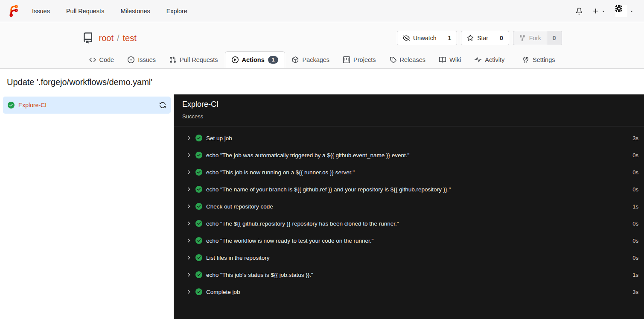  I want to click on fork-label: Fork, so click(535, 38).